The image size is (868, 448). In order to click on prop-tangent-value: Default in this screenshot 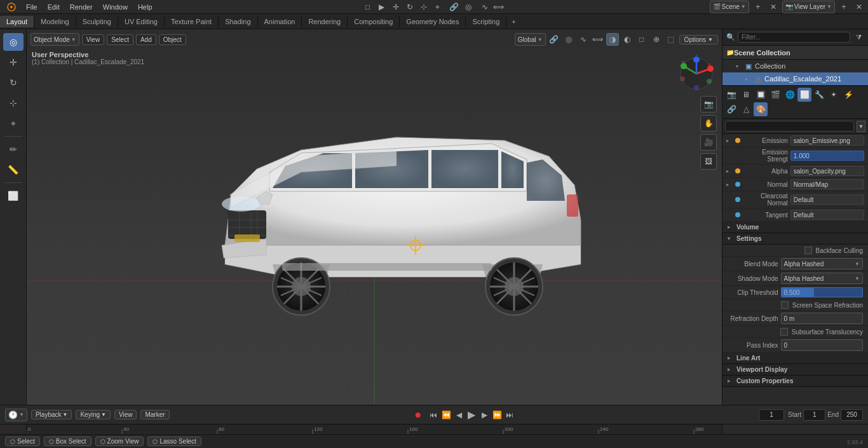, I will do `click(827, 215)`.